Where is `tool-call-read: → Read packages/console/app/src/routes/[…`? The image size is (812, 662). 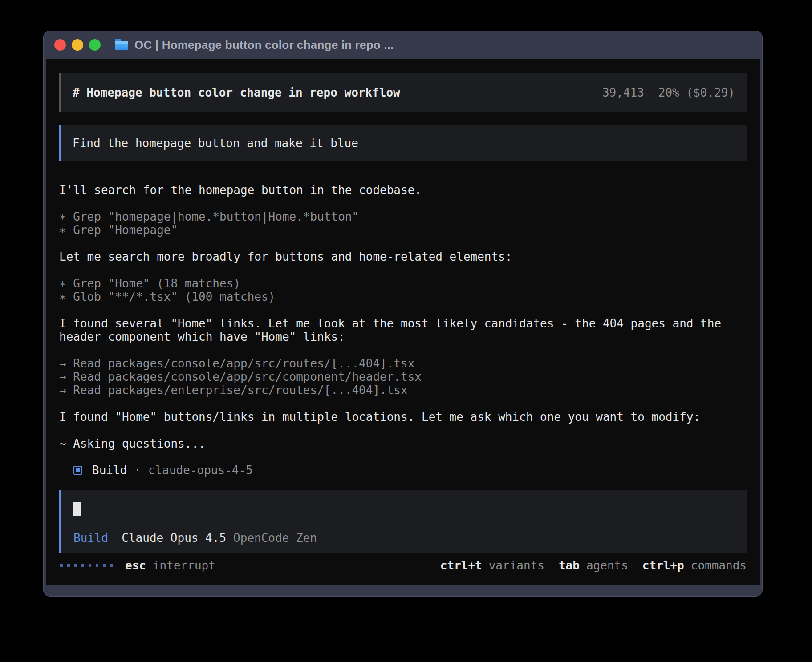 tool-call-read: → Read packages/console/app/src/routes/[… is located at coordinates (403, 363).